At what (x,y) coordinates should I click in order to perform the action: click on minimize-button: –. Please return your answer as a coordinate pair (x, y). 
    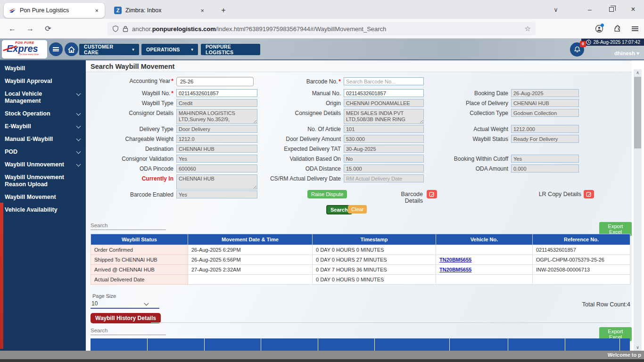
    Looking at the image, I should click on (590, 9).